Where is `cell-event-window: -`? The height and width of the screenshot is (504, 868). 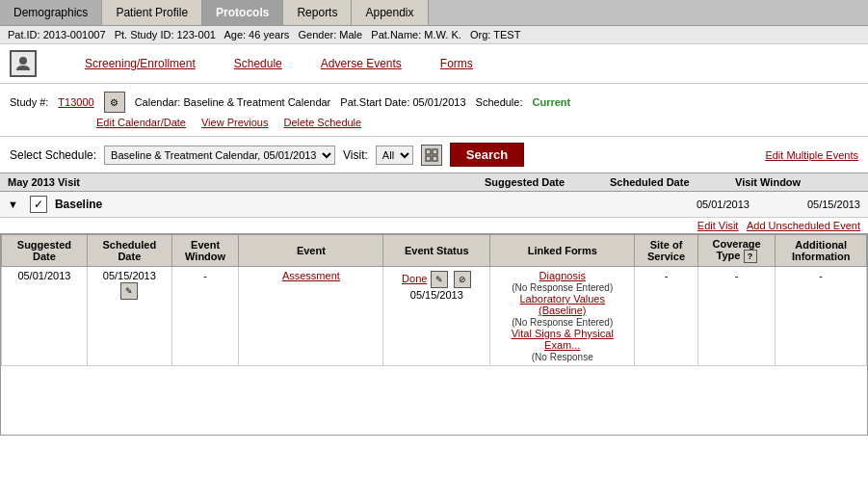
cell-event-window: - is located at coordinates (205, 316).